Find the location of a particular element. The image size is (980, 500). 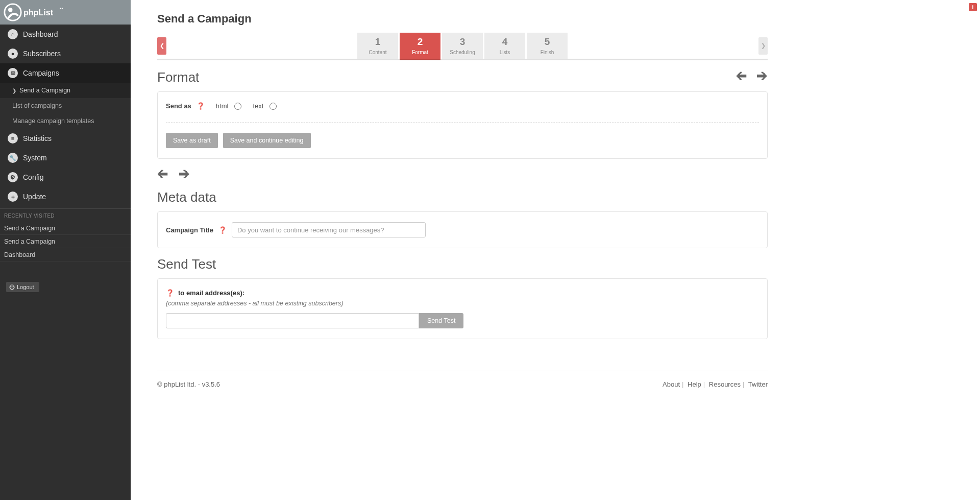

format-section-title: Format is located at coordinates (178, 78).